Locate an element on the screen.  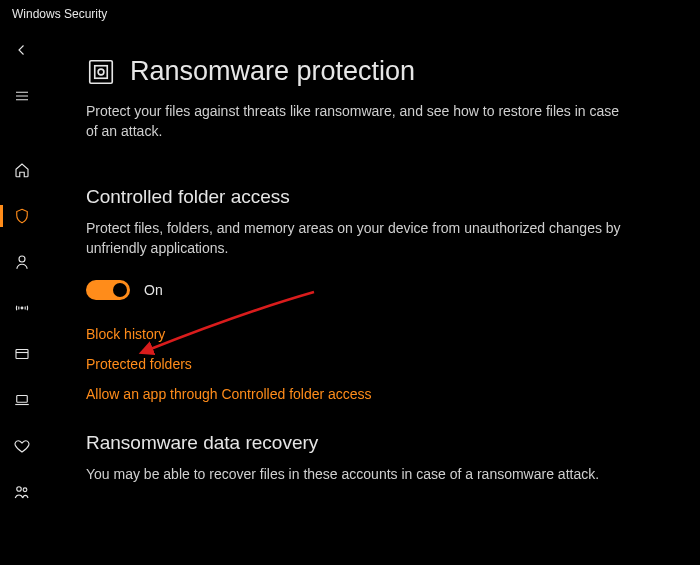
laptop-icon is located at coordinates (22, 400).